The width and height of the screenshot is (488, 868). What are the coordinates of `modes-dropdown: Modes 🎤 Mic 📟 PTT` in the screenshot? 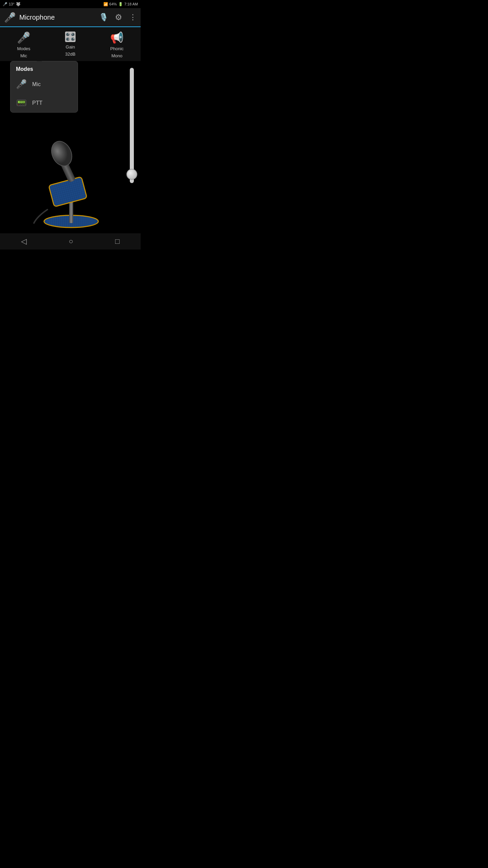 It's located at (44, 87).